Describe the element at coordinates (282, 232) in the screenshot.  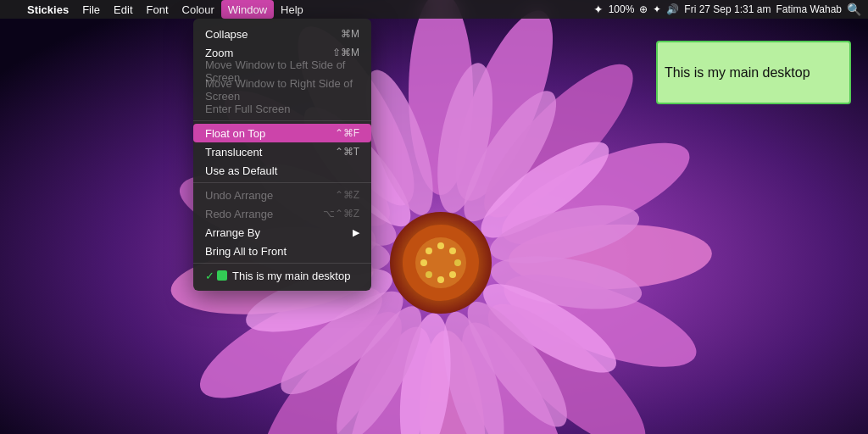
I see `menu-item-arrange-by: Arrange By ▶` at that location.